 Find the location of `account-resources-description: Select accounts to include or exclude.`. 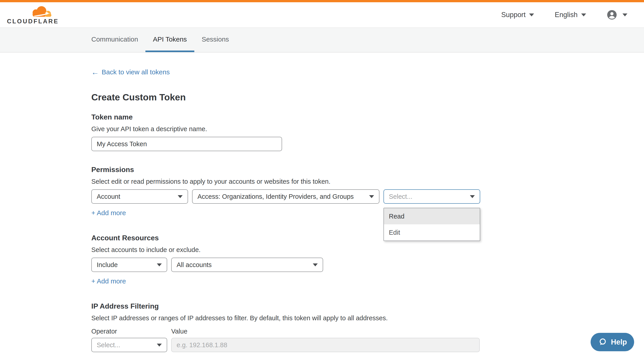

account-resources-description: Select accounts to include or exclude. is located at coordinates (368, 250).